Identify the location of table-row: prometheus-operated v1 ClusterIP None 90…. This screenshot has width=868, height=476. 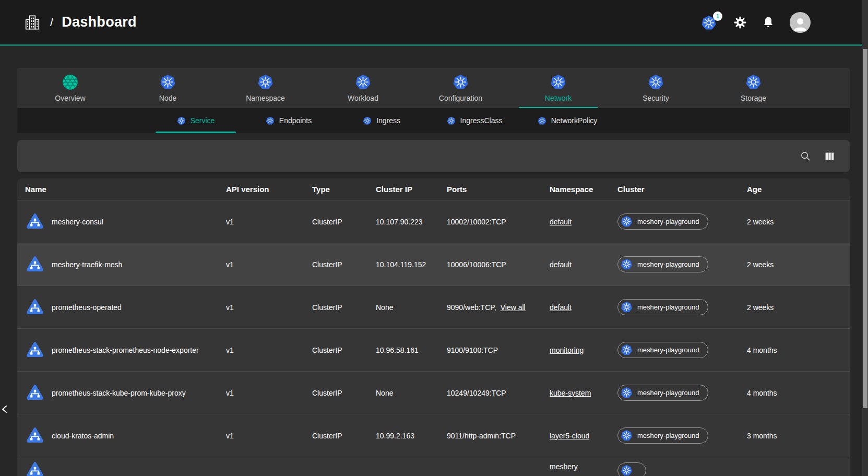
(433, 307).